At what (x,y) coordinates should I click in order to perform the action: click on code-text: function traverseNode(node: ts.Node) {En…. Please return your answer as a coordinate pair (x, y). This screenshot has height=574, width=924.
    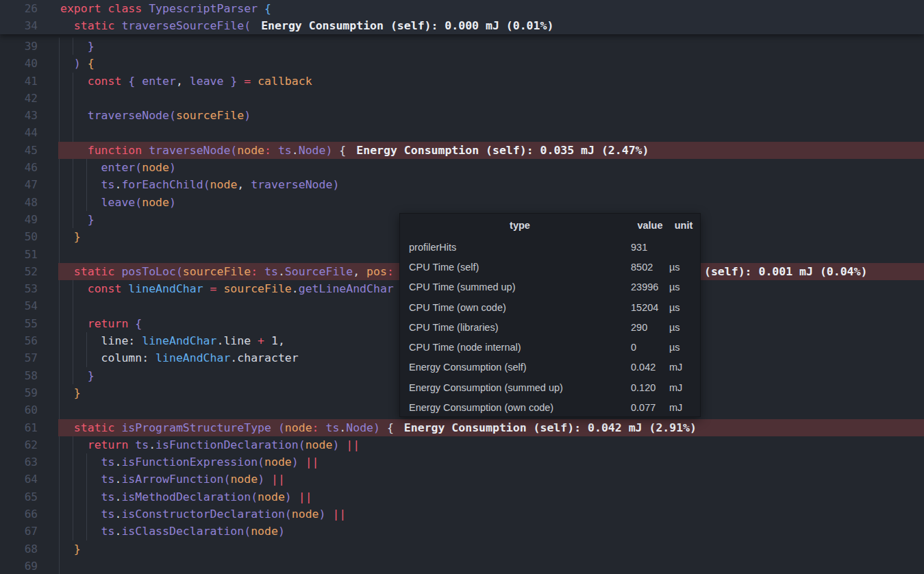
    Looking at the image, I should click on (355, 151).